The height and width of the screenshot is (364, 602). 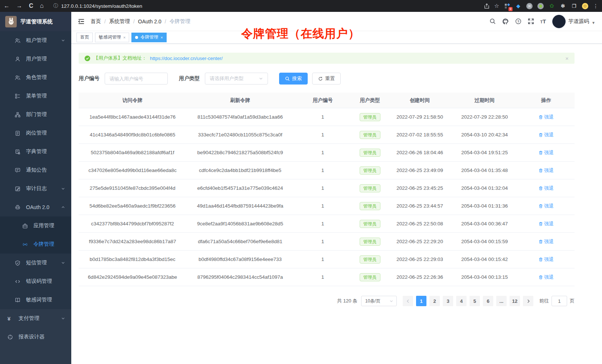 What do you see at coordinates (36, 226) in the screenshot?
I see `sidebar-item-oauth2-app: 应用管理` at bounding box center [36, 226].